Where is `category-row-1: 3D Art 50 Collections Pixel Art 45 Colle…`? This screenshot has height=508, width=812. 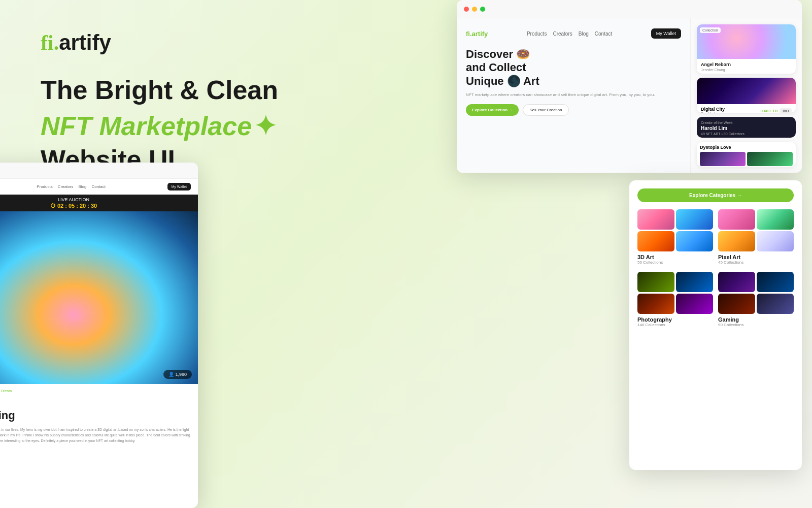 category-row-1: 3D Art 50 Collections Pixel Art 45 Colle… is located at coordinates (716, 237).